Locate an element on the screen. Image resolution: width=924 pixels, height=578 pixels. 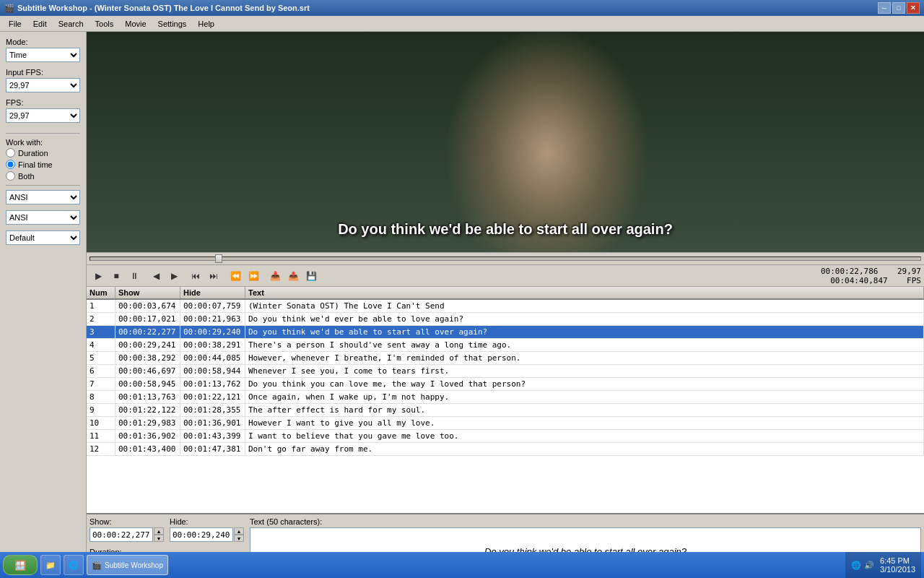
cell-num: 7 is located at coordinates (101, 384).